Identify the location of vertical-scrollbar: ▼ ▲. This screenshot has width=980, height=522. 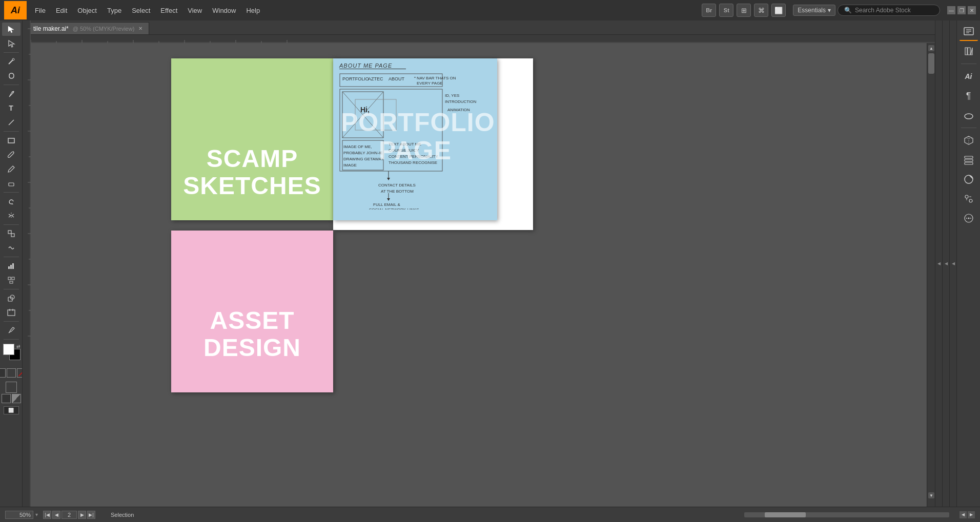
(931, 275).